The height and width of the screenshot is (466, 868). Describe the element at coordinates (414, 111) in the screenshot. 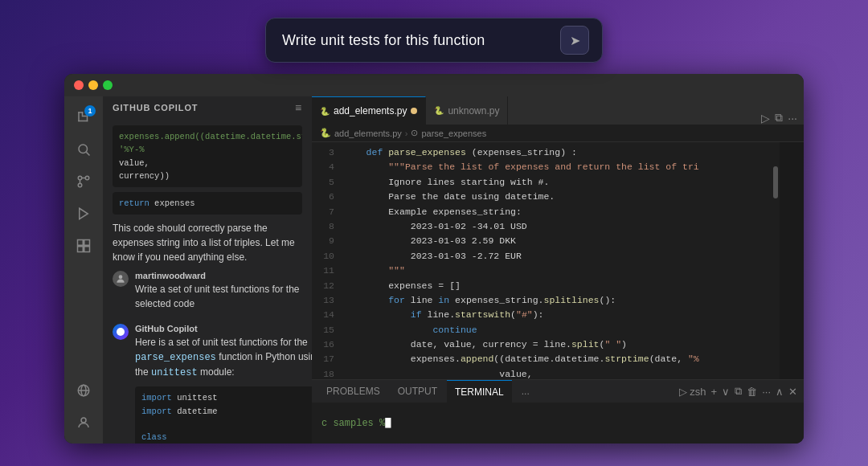

I see `tab-modified-indicator` at that location.